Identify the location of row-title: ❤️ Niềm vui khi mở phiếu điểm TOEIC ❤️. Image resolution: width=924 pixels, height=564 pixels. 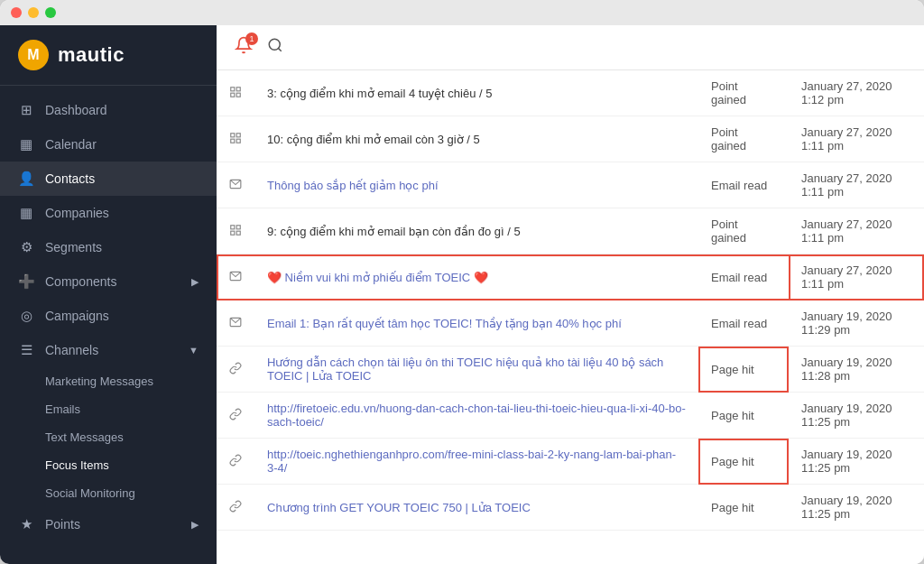
(476, 278).